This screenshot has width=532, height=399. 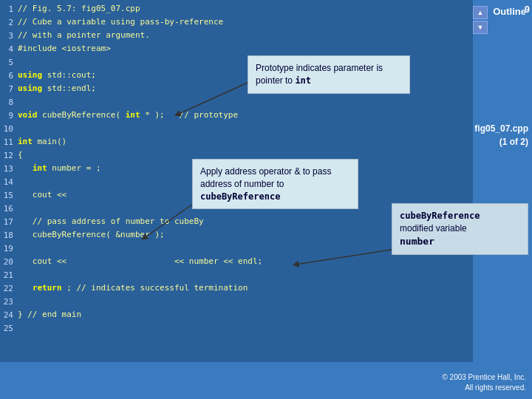 I want to click on fig-ref-line1: fig05_07.cpp, so click(x=501, y=129).